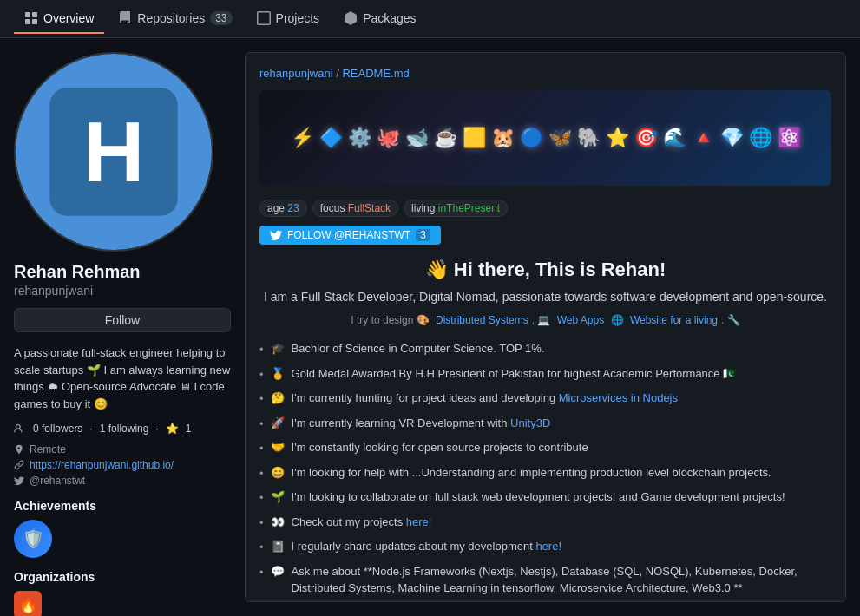  I want to click on bullet-microservices: 🤔 I'm currently hunting for project idea…, so click(545, 399).